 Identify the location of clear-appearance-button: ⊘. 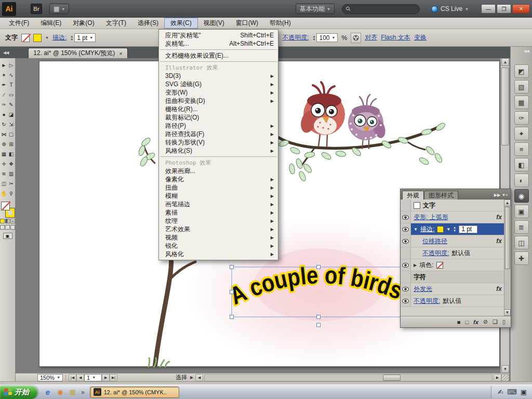
(485, 322).